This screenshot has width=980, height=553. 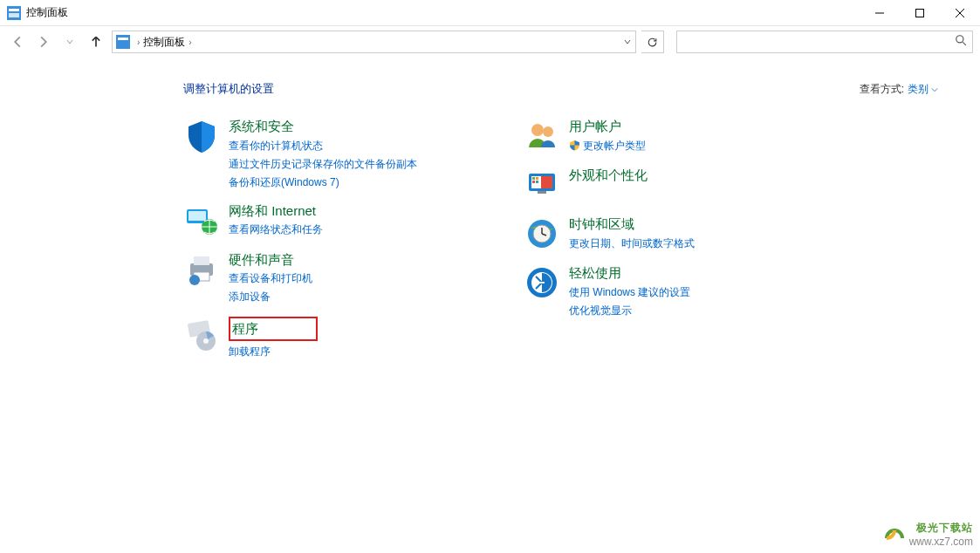 What do you see at coordinates (319, 278) in the screenshot?
I see `category-hardware: 硬件和声音 查看设备和打印机 添加设备` at bounding box center [319, 278].